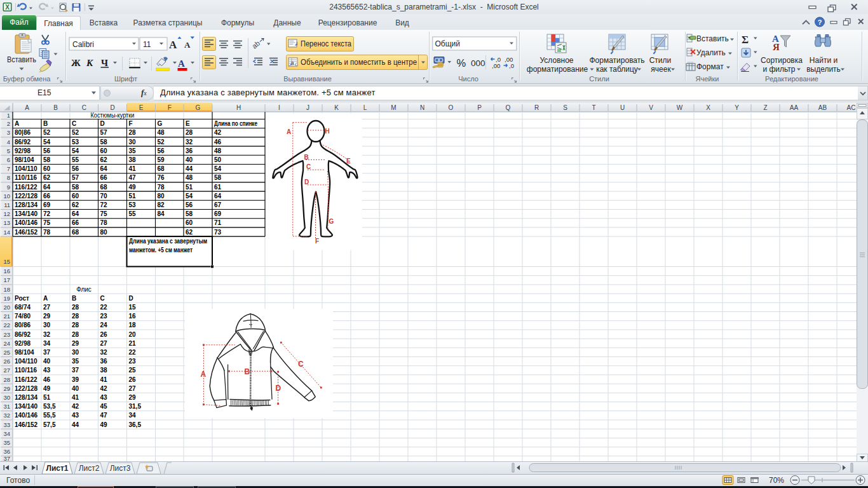 This screenshot has height=488, width=868. What do you see at coordinates (47, 214) in the screenshot?
I see `svg-text: 72` at bounding box center [47, 214].